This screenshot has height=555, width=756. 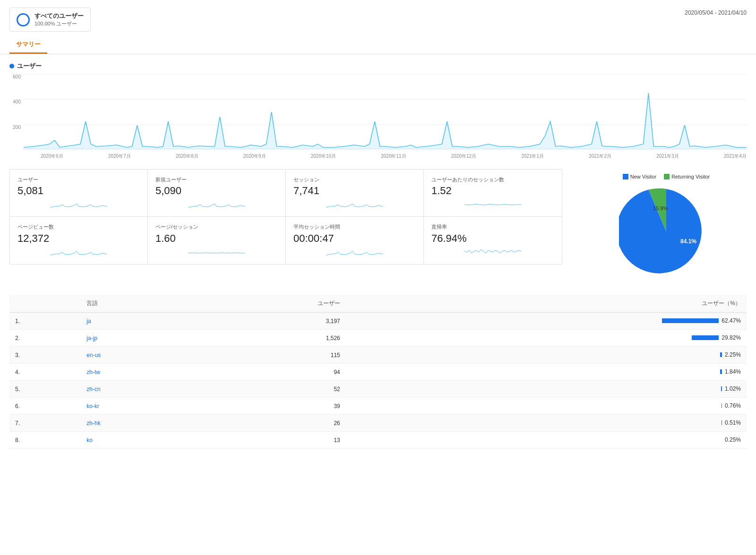 What do you see at coordinates (688, 241) in the screenshot?
I see `pie-new-pct-label: 84.1%` at bounding box center [688, 241].